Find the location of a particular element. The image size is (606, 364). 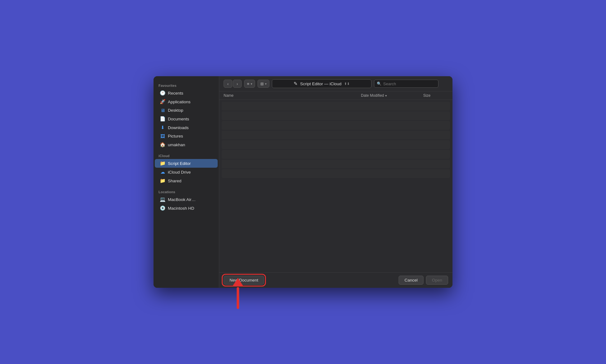

name-column-header: Name is located at coordinates (292, 96).